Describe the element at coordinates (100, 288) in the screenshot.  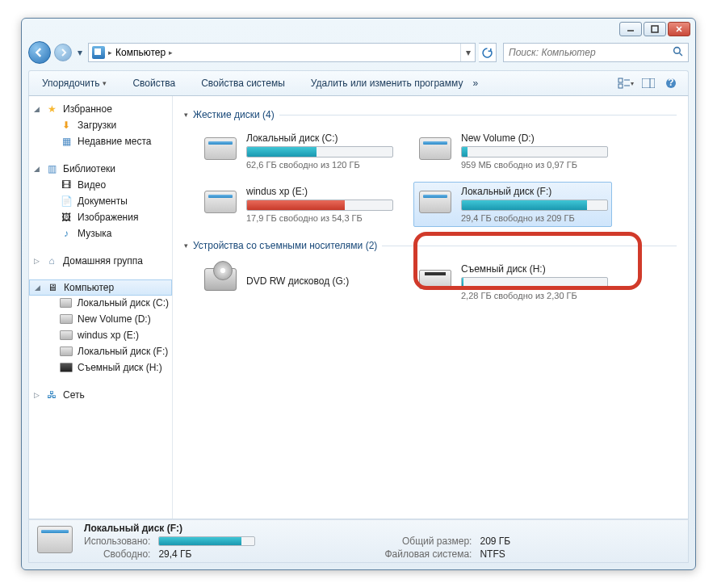
I see `computer-node: ◢🖥Компьютер` at that location.